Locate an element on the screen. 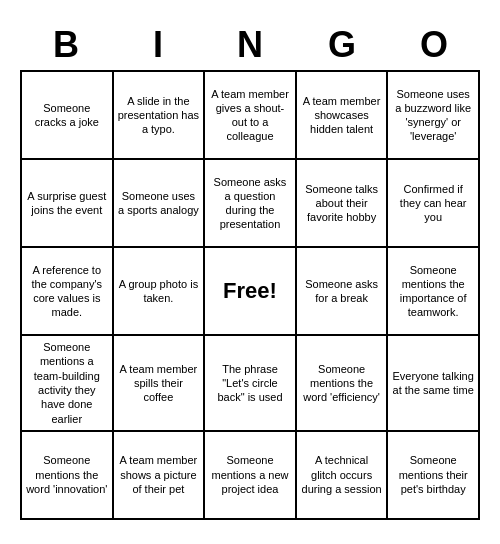 This screenshot has width=500, height=544. bingo-cell-13: Someone asks for a break is located at coordinates (343, 292).